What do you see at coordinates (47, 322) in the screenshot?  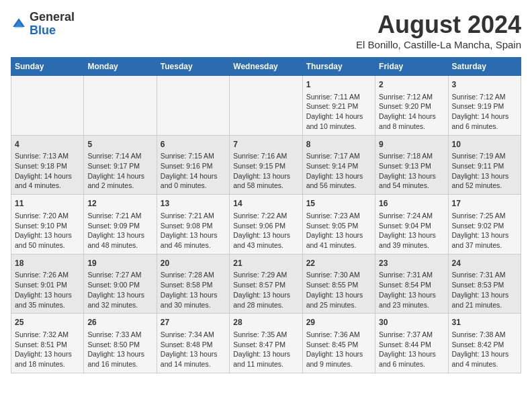 I see `day-number: 25` at bounding box center [47, 322].